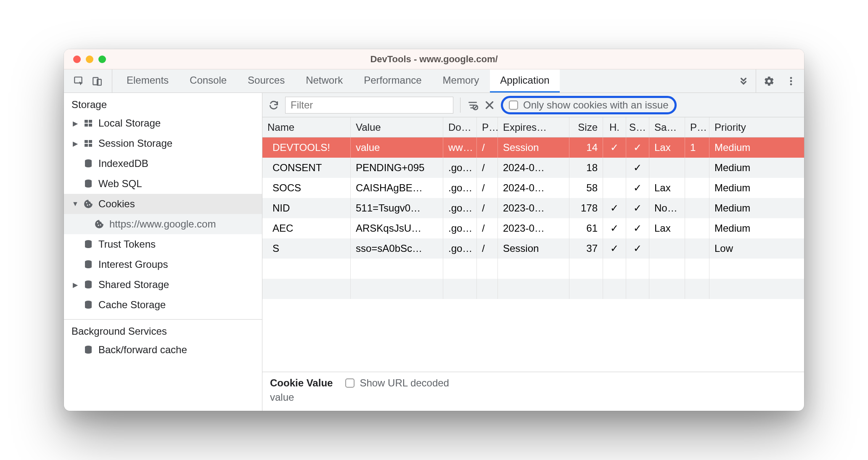 This screenshot has width=868, height=460. I want to click on table-row: NID511=Tsugv0….go…/2023-0…178✓✓No…Medium, so click(533, 208).